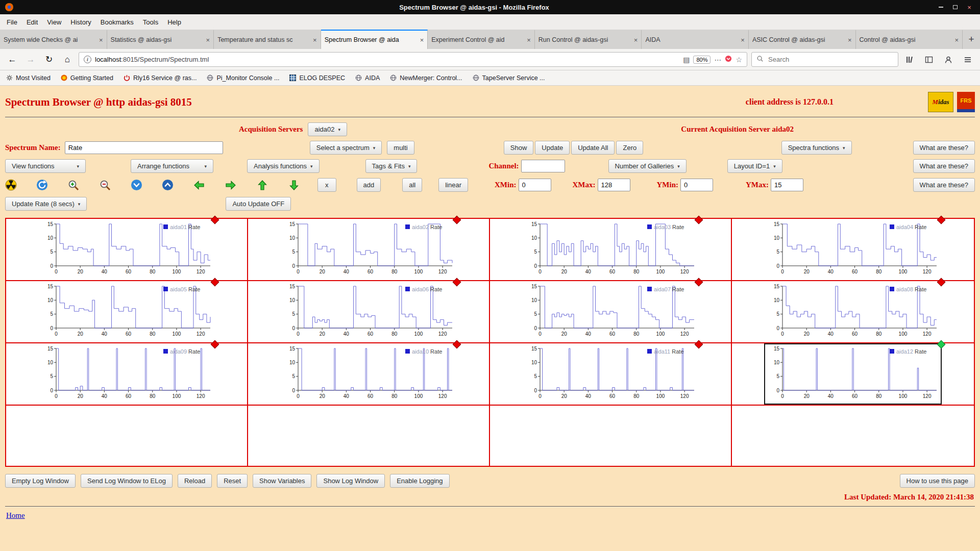 Image resolution: width=980 pixels, height=551 pixels. I want to click on reload-button: Reload, so click(195, 481).